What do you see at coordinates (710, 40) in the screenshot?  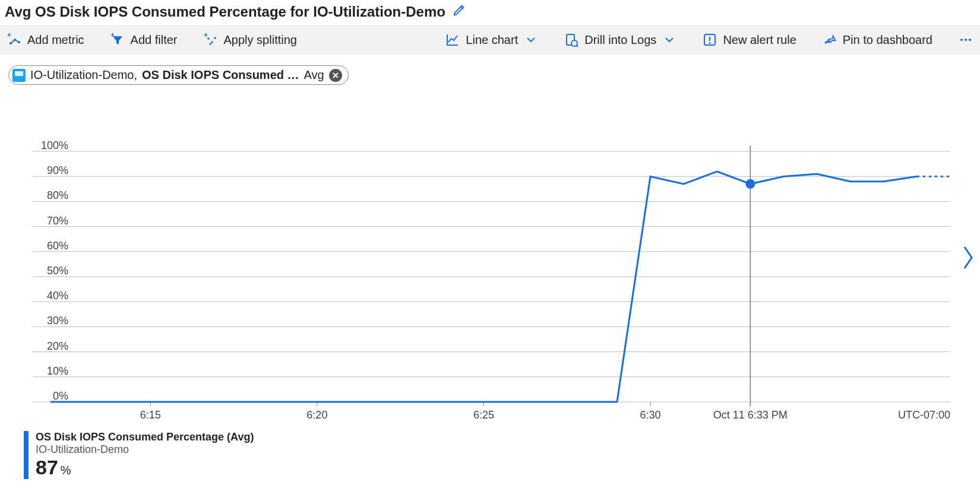 I see `alert-icon` at bounding box center [710, 40].